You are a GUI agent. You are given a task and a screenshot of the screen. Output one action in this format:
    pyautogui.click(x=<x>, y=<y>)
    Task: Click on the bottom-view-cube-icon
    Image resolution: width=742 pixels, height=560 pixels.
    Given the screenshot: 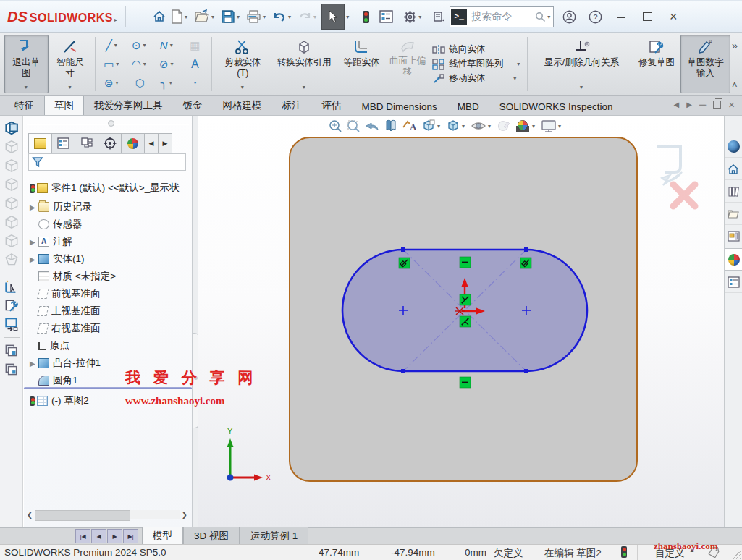 What is the action you would take?
    pyautogui.click(x=12, y=241)
    